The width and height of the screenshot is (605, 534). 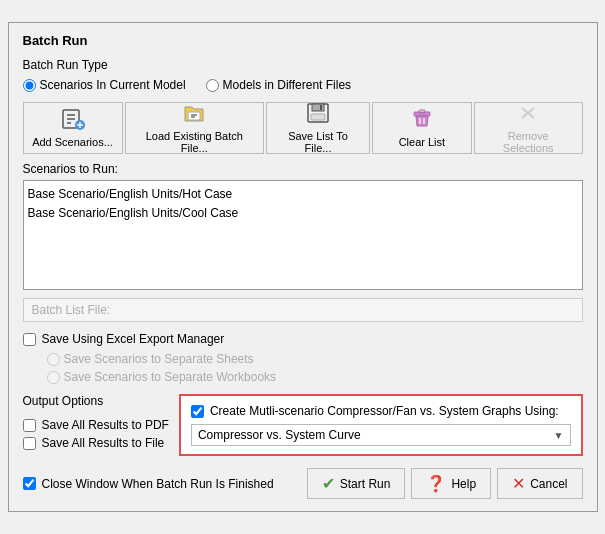 I want to click on radio-separate-workbooks: Save Scenarios to Separate Workbooks, so click(x=315, y=377).